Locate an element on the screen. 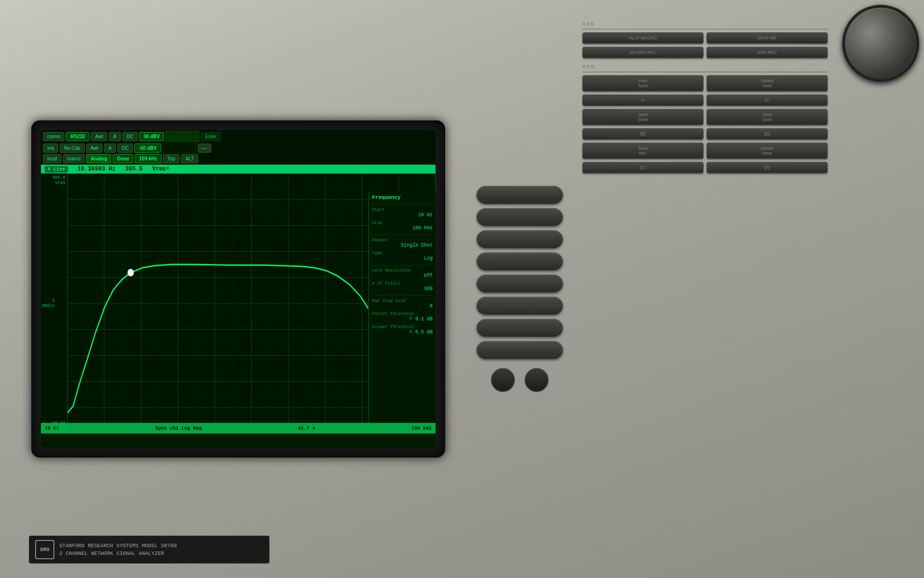 The width and height of the screenshot is (924, 578). live-label: A Live is located at coordinates (56, 170).